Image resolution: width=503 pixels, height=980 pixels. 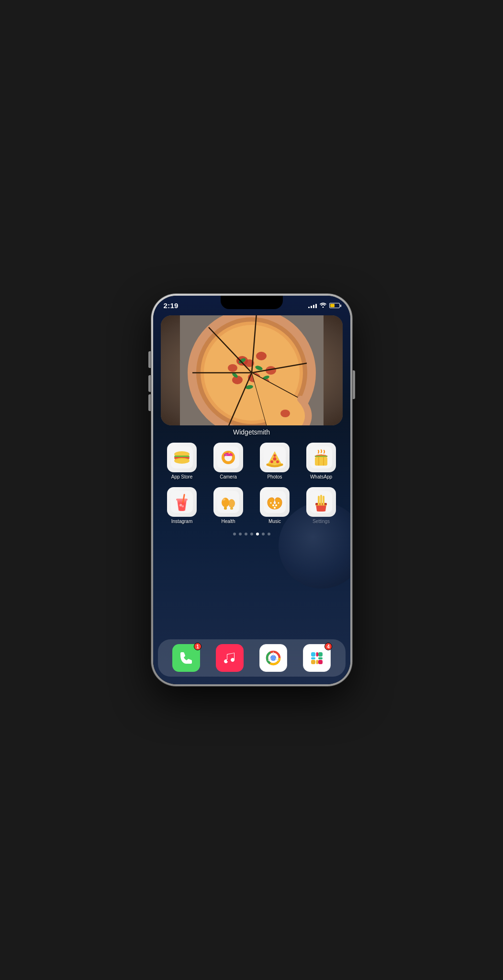 I want to click on app-icon-container-instagram: Instagram, so click(x=182, y=505).